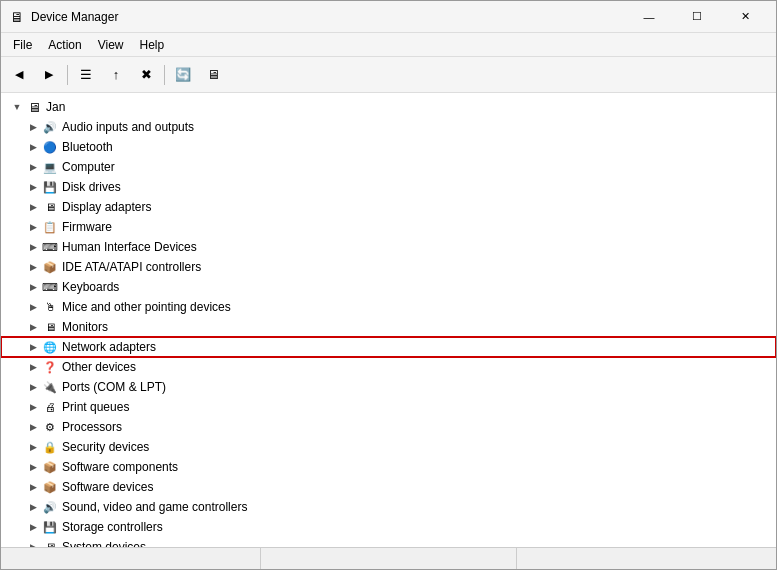  What do you see at coordinates (33, 307) in the screenshot?
I see `expand-mice-icon: ▶` at bounding box center [33, 307].